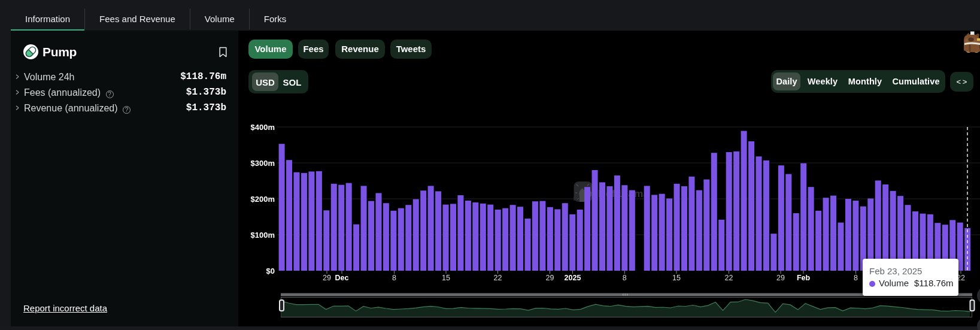 This screenshot has width=980, height=330. Describe the element at coordinates (263, 199) in the screenshot. I see `svg-text: $200m` at that location.